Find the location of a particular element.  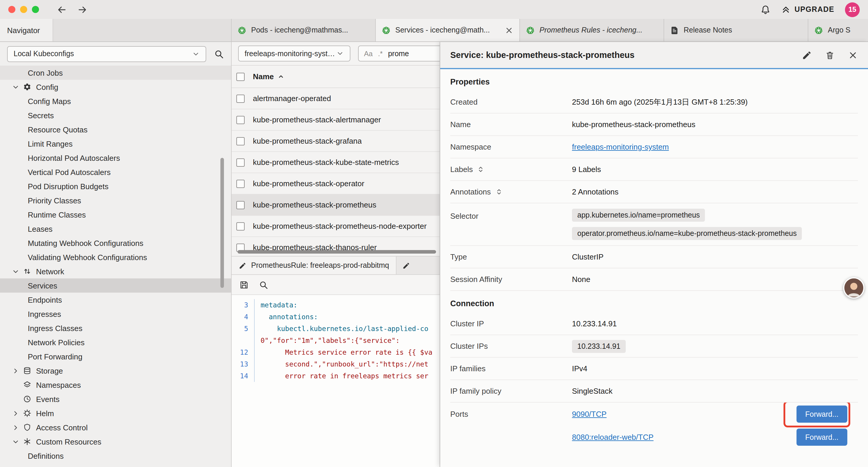

sidebar-item-resource-quotas: Resource Quotas is located at coordinates (116, 129).